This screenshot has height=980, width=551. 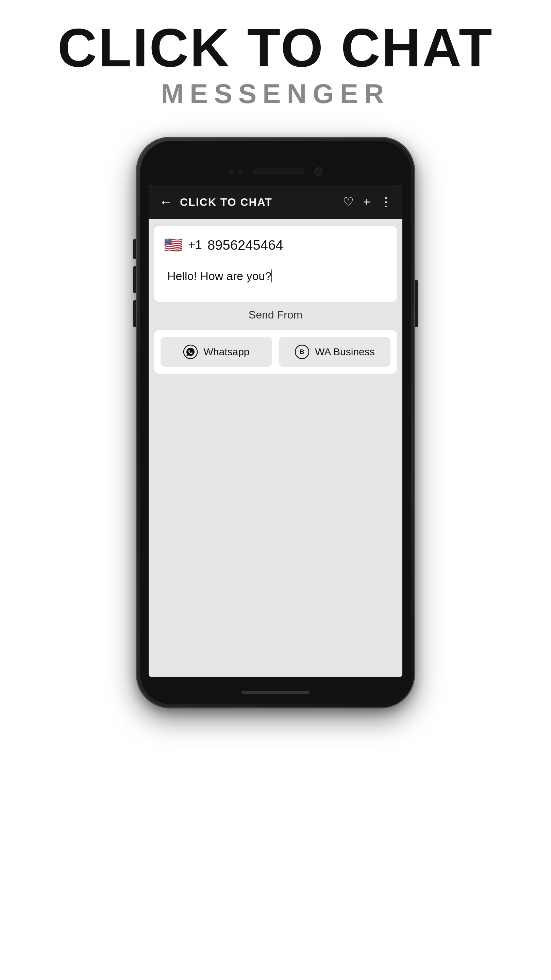 I want to click on wa-business-icon: B, so click(x=302, y=352).